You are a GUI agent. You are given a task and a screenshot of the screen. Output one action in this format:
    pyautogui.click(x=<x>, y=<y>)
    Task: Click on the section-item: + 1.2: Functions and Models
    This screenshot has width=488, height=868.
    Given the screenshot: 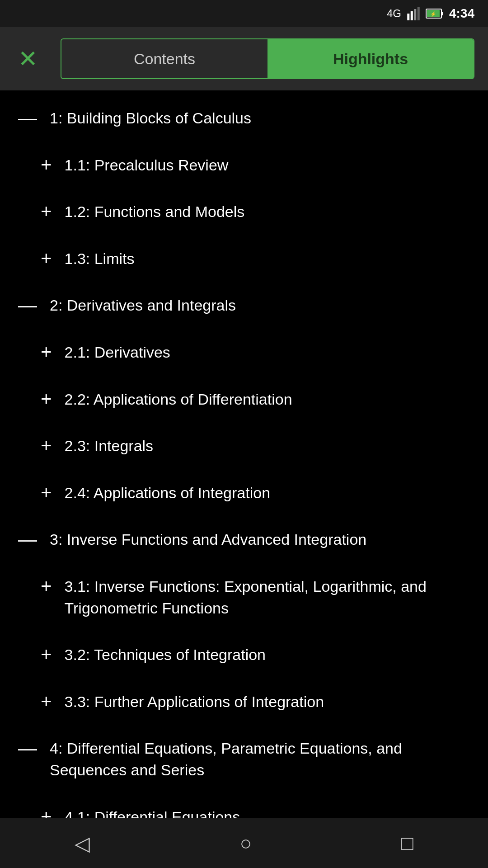 What is the action you would take?
    pyautogui.click(x=244, y=212)
    